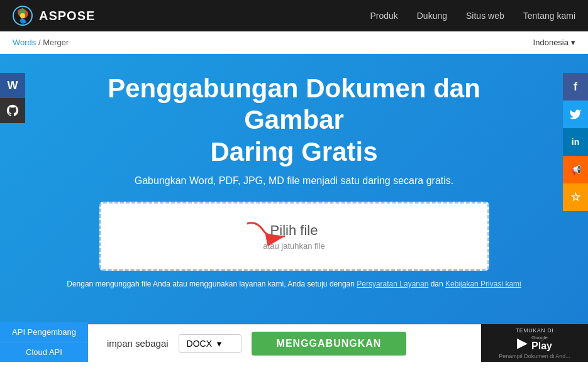 This screenshot has width=588, height=370. I want to click on navbar-nav: Produk Dukung Situs web Tentang kami, so click(473, 16).